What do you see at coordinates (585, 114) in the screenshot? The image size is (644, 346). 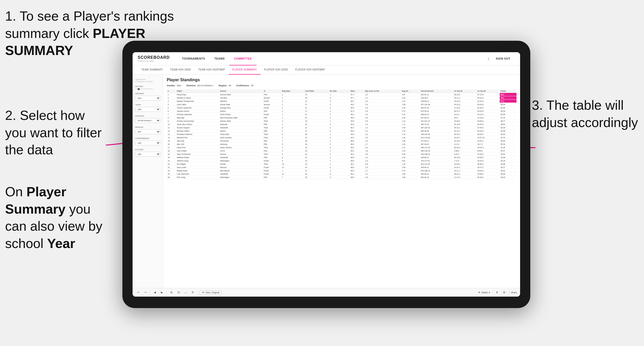 I see `annotation-step3: 3. The table will adjust accordingly` at bounding box center [585, 114].